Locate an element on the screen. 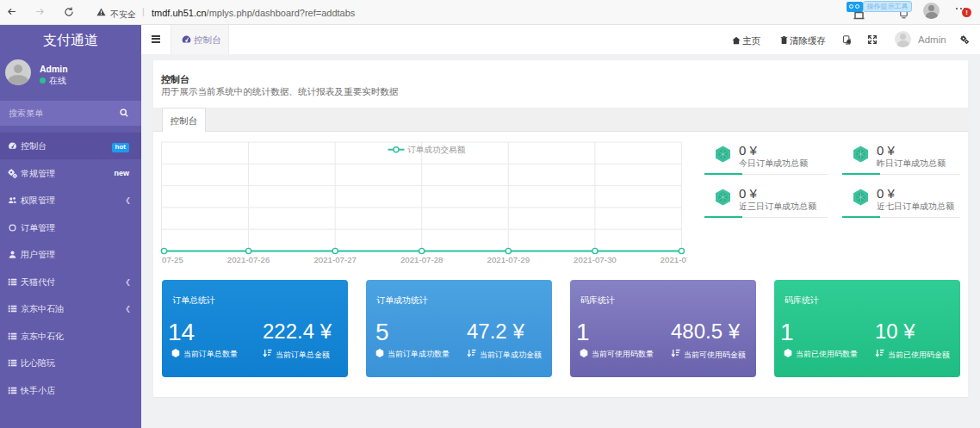  svg-text: 2021-07-28 is located at coordinates (422, 260).